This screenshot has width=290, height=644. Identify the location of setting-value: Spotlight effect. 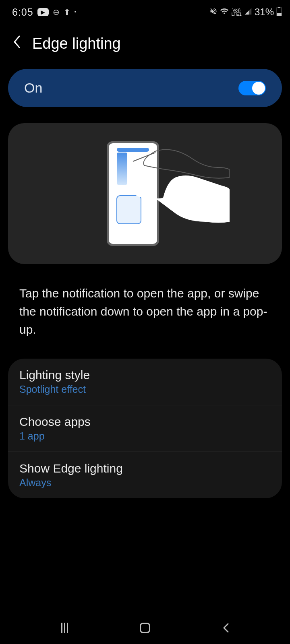
(145, 390).